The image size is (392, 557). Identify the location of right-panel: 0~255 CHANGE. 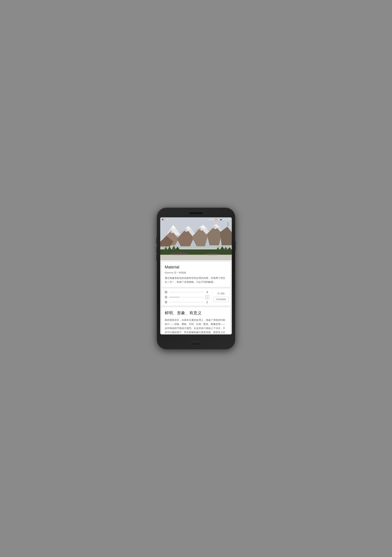
(221, 297).